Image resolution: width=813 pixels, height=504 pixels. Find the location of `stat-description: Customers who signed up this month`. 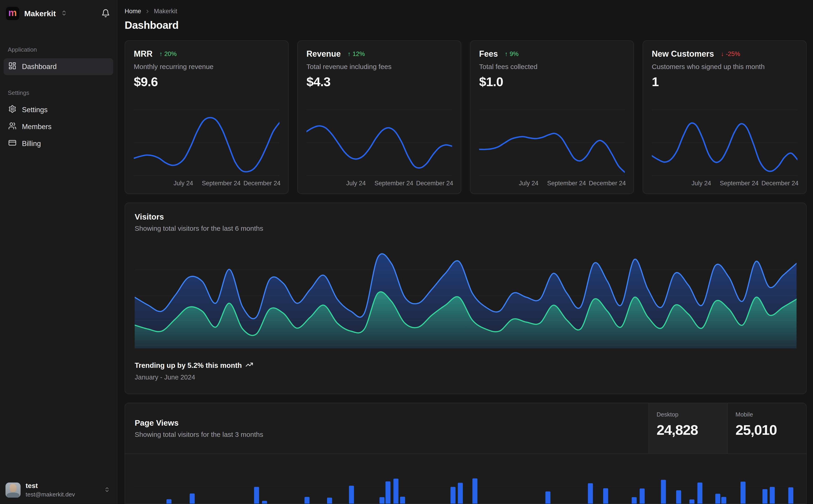

stat-description: Customers who signed up this month is located at coordinates (725, 67).